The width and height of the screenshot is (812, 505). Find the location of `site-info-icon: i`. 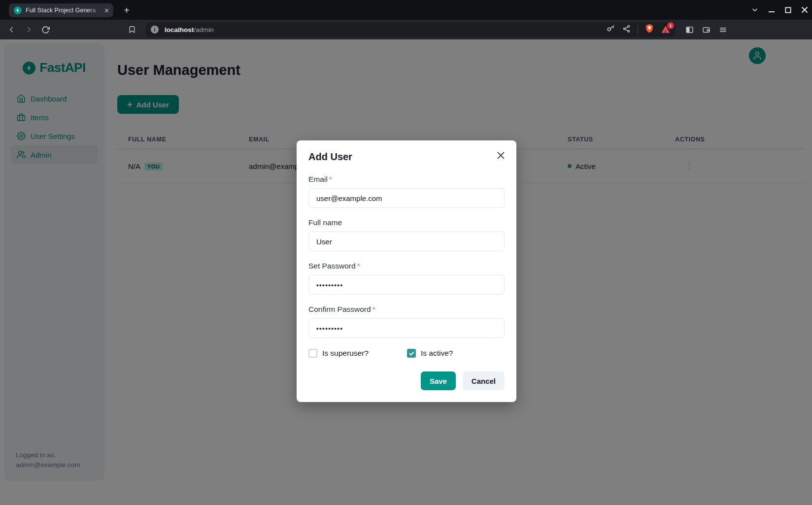

site-info-icon: i is located at coordinates (155, 30).